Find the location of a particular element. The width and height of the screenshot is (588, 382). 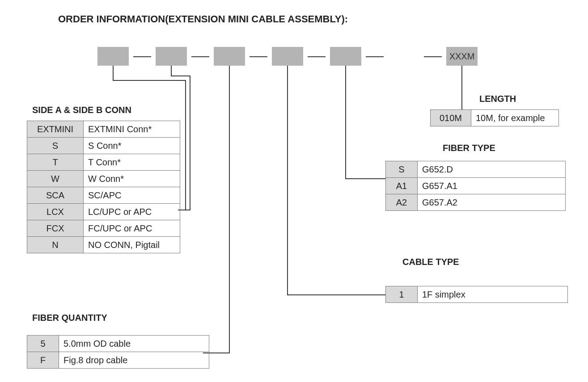

table-cabletype: 11F simplex is located at coordinates (477, 294).